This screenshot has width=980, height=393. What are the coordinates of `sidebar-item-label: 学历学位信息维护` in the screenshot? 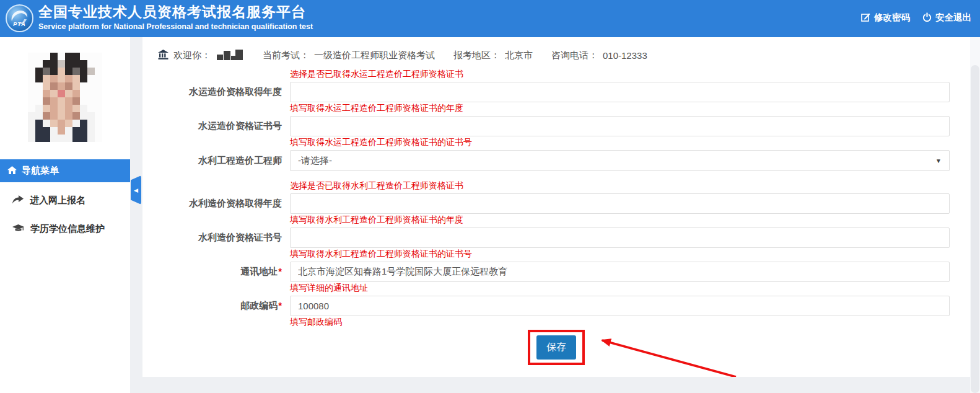 It's located at (68, 229).